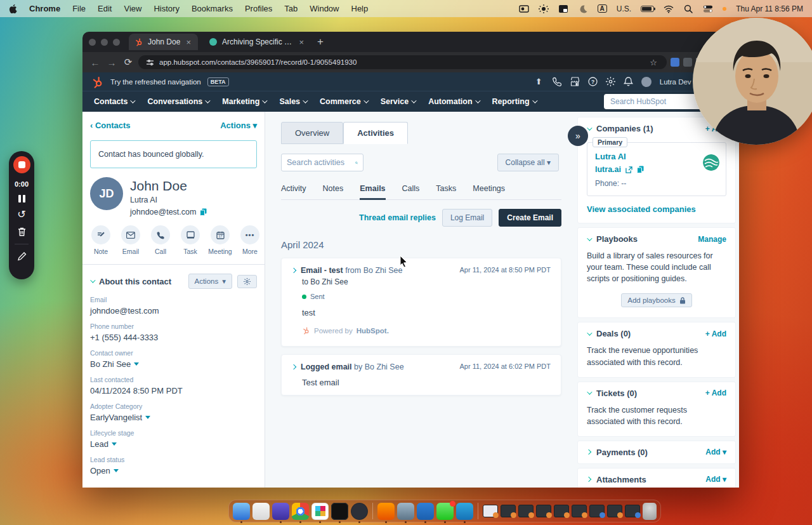 The height and width of the screenshot is (525, 812). Describe the element at coordinates (528, 163) in the screenshot. I see `collapse-all-button: Collapse all ▾` at that location.